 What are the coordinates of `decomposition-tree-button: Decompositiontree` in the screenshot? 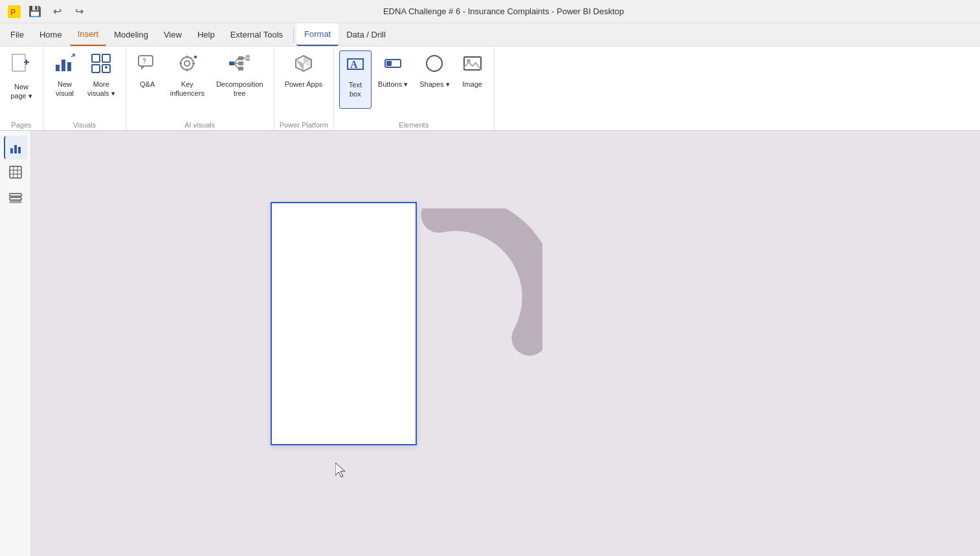 It's located at (239, 80).